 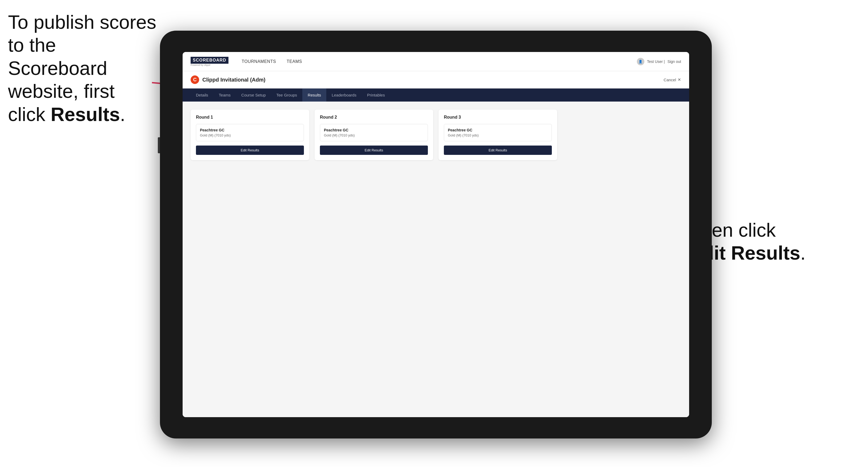 I want to click on nav-links: TOURNAMENTS TEAMS, so click(x=439, y=62).